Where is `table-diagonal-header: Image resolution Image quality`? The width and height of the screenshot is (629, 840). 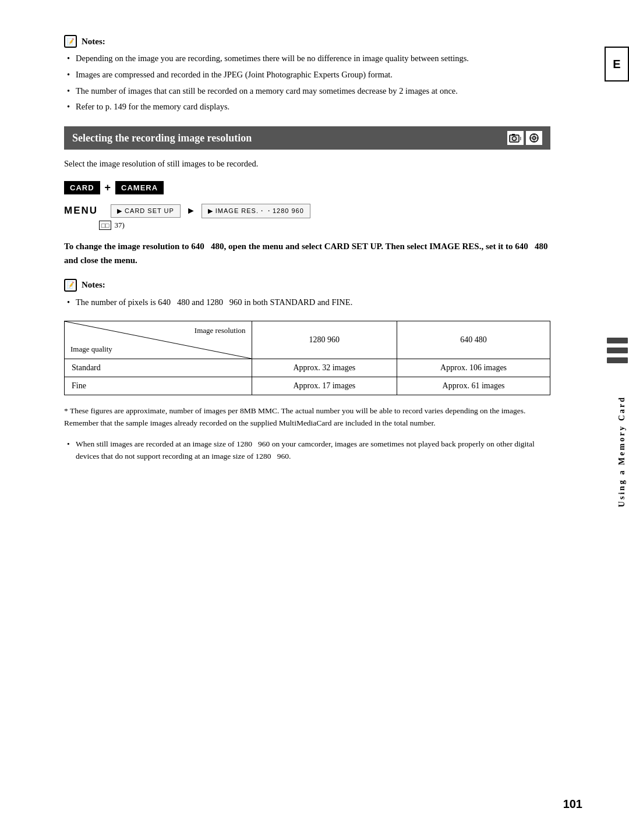 table-diagonal-header: Image resolution Image quality is located at coordinates (158, 340).